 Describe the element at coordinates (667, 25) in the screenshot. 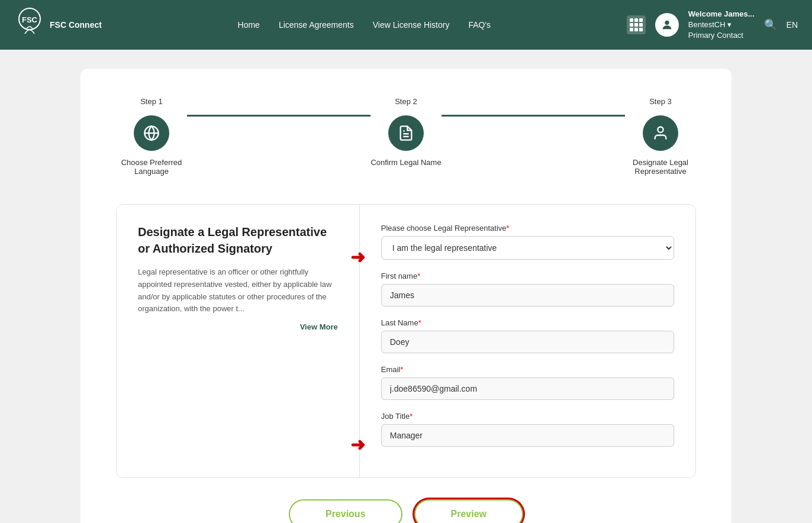

I see `avatar` at that location.